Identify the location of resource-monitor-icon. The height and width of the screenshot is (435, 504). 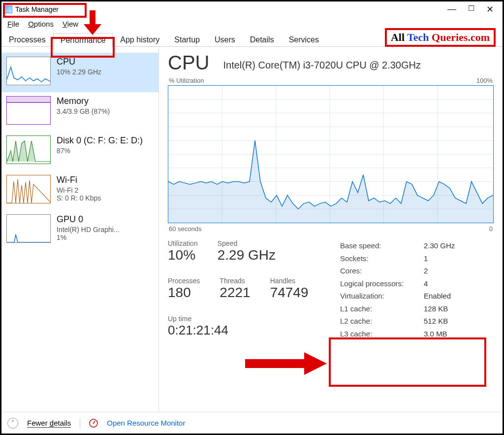
(94, 423).